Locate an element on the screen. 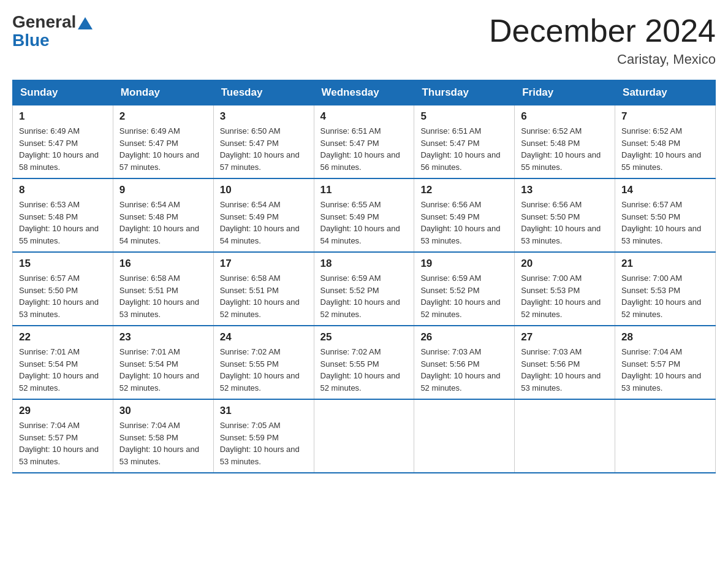  header-cell-thursday: Thursday is located at coordinates (464, 93).